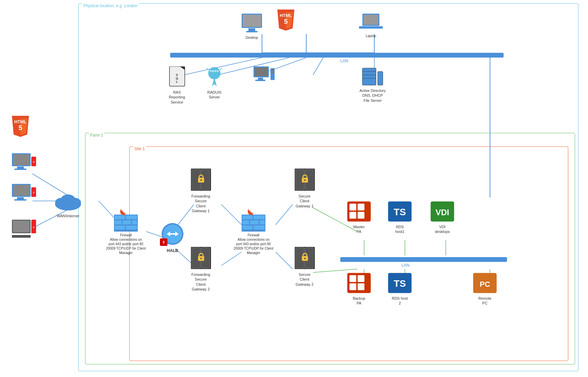  What do you see at coordinates (359, 289) in the screenshot?
I see `backup-pa-icon: BackupPA` at bounding box center [359, 289].